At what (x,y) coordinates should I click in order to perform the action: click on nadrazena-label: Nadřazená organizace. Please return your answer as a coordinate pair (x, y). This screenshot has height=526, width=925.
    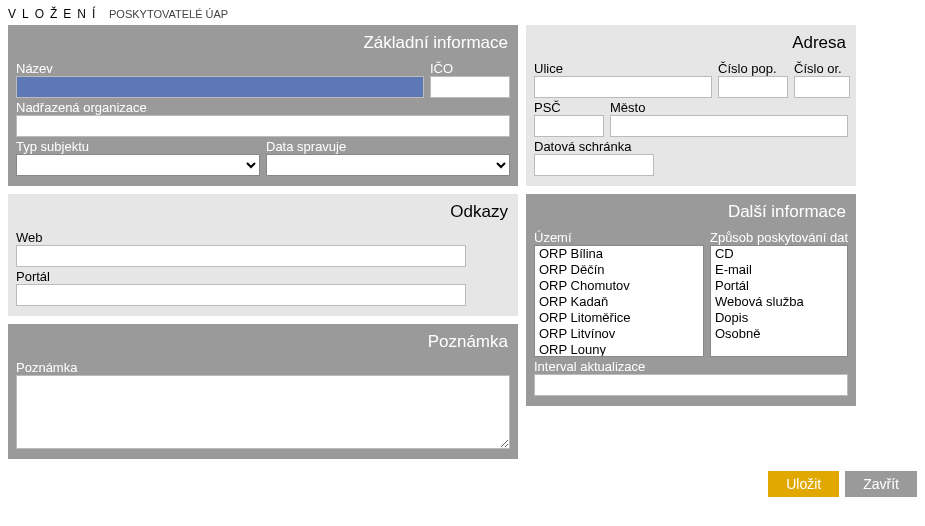
    Looking at the image, I should click on (263, 106).